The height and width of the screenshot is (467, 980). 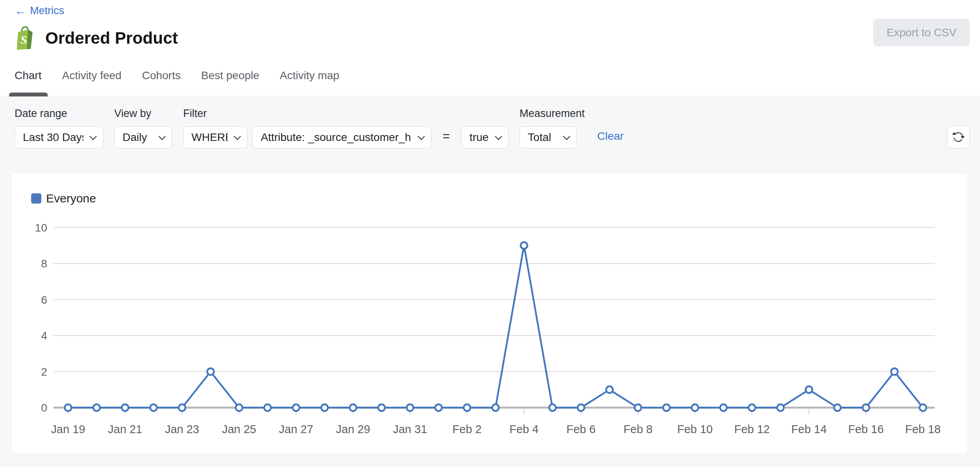 What do you see at coordinates (39, 11) in the screenshot?
I see `back-to-metrics-link: ← Metrics` at bounding box center [39, 11].